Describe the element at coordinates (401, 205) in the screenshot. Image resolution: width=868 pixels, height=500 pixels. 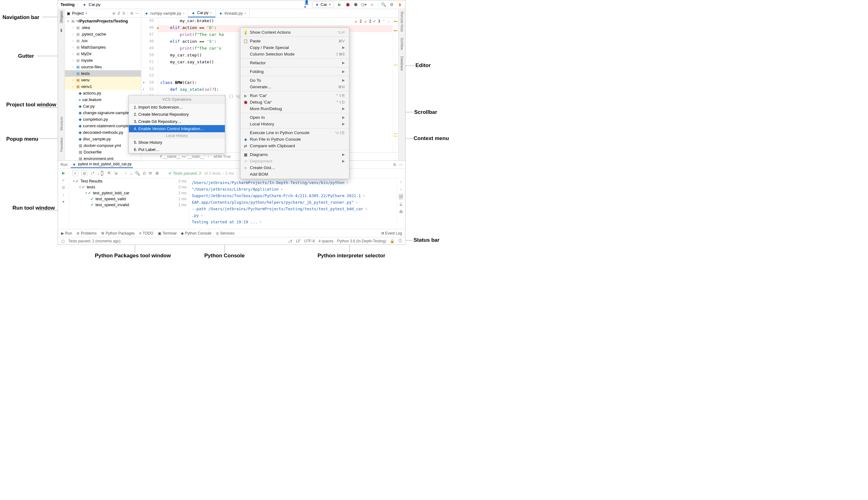
I see `scroll-icon: ⇊` at that location.